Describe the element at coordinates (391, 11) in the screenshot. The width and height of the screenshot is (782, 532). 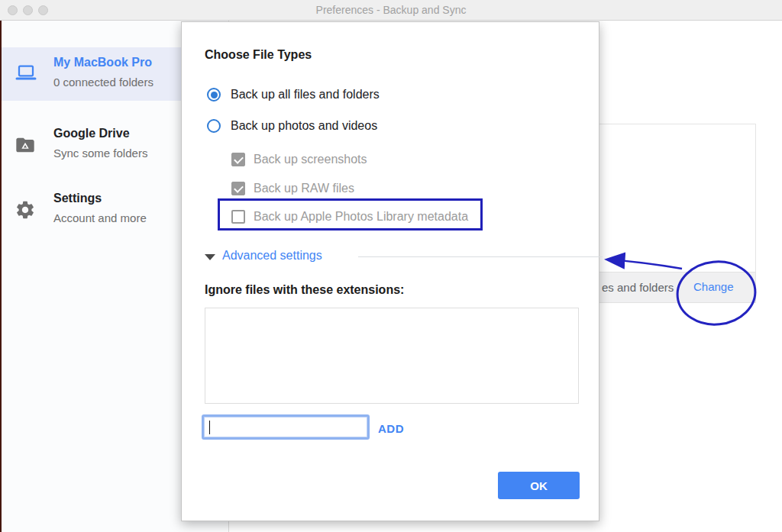
I see `titlebar: Preferences - Backup and Sync` at that location.